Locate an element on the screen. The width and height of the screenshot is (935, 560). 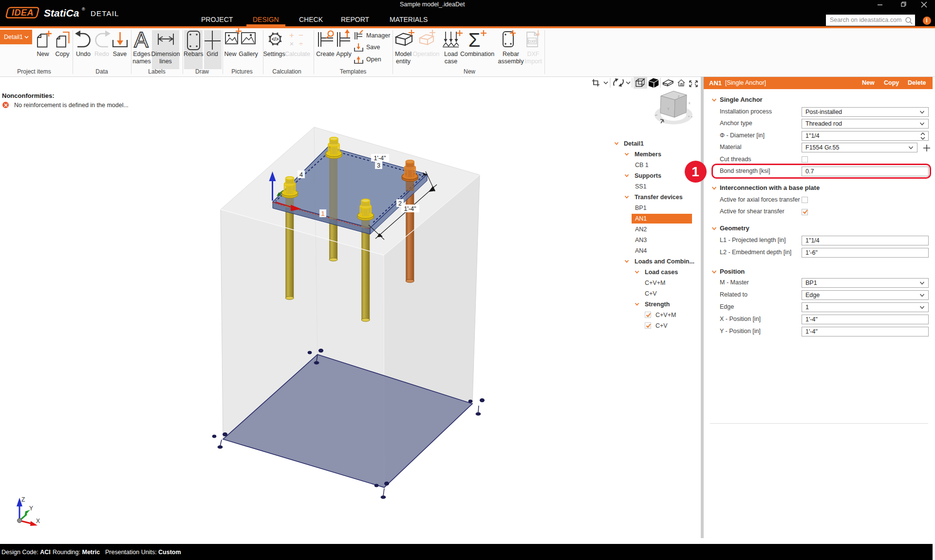
svg-text: Z is located at coordinates (23, 500).